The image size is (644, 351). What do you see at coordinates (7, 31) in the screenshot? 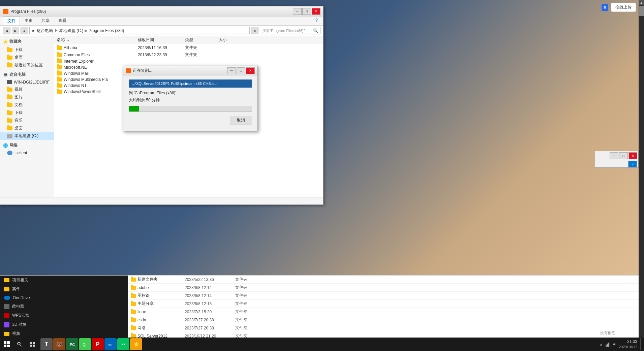
I see `back-button: ◀` at bounding box center [7, 31].